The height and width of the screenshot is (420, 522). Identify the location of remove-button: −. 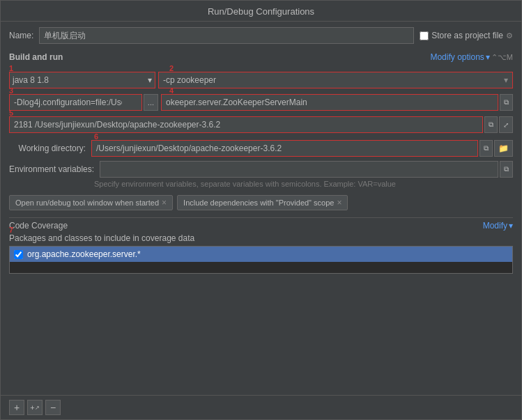
(53, 407).